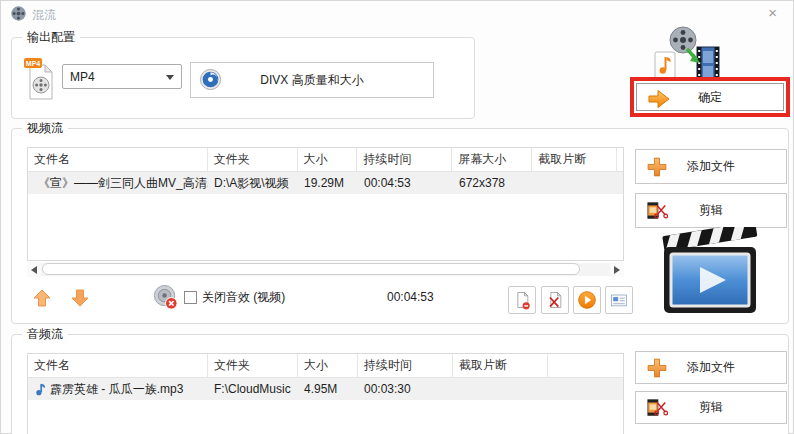  I want to click on video-row-size: 19.29M, so click(328, 183).